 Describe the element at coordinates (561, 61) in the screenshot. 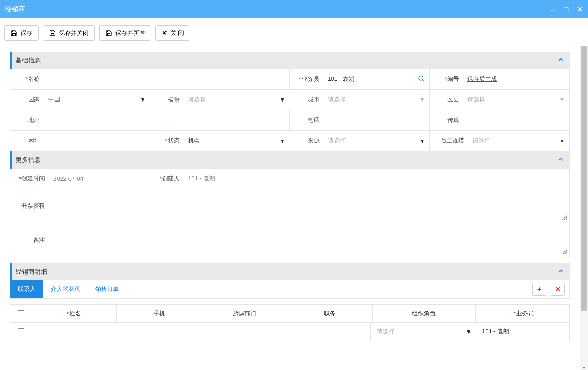

I see `collapse-basic-button` at that location.